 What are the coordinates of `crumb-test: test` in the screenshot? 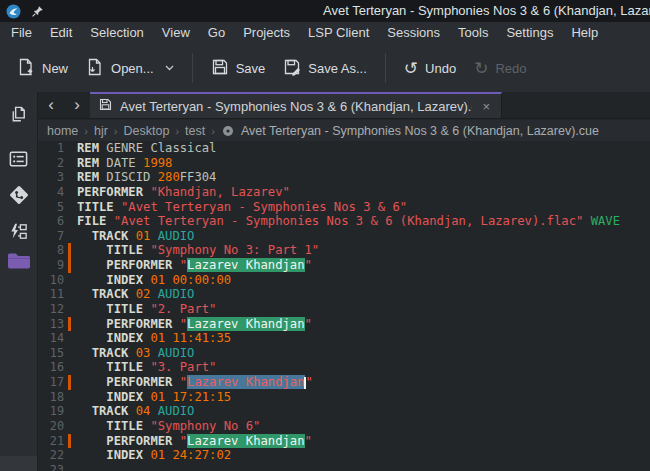 It's located at (195, 131).